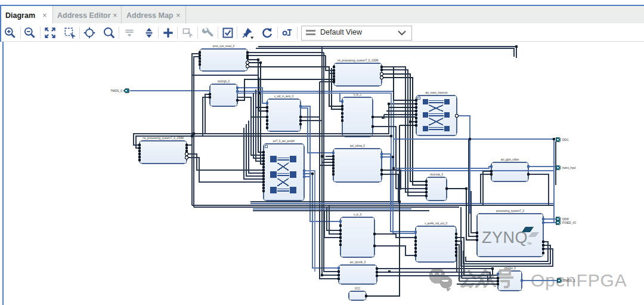 The height and width of the screenshot is (305, 644). I want to click on svg-text: dvi2rgb_0, so click(224, 81).